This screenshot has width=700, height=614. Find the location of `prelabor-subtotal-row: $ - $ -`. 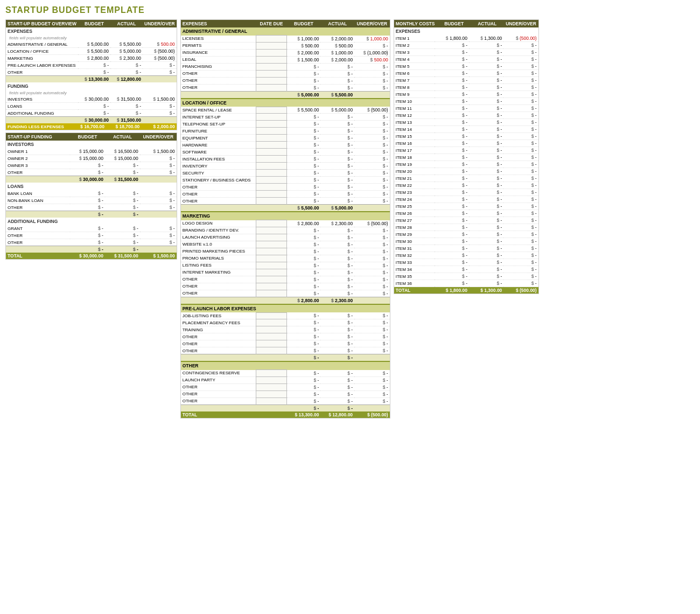

prelabor-subtotal-row: $ - $ - is located at coordinates (285, 358).